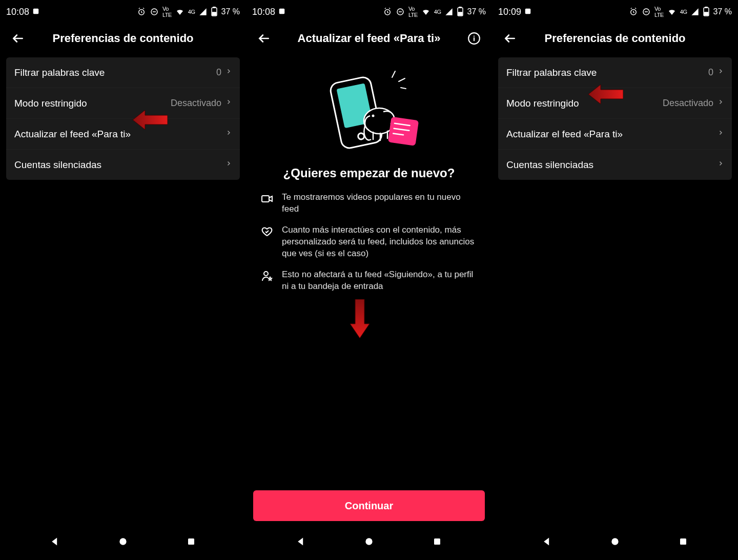 This screenshot has width=738, height=560. I want to click on page-header: Preferencias de contenido, so click(615, 38).